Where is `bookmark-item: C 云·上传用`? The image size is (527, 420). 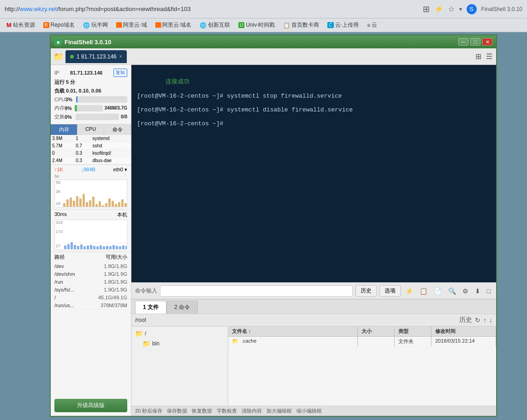 bookmark-item: C 云·上传用 is located at coordinates (343, 25).